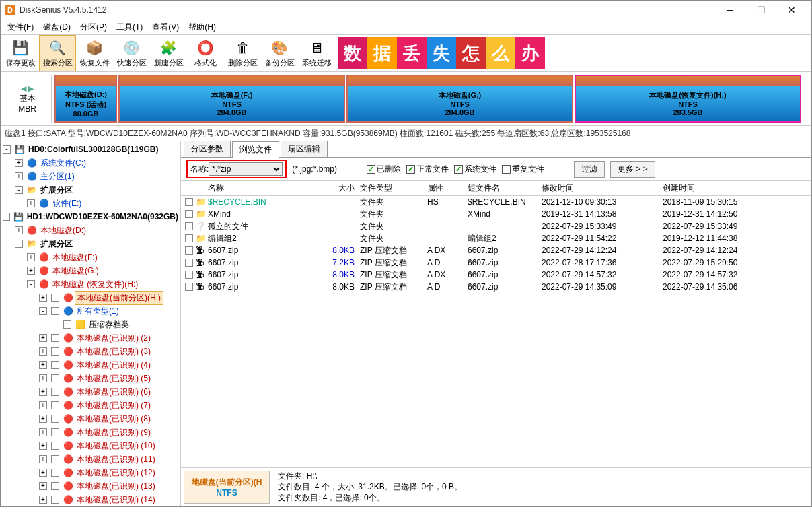 Image resolution: width=812 pixels, height=507 pixels. What do you see at coordinates (90, 176) in the screenshot?
I see `tree-item: +🔵主分区(1)` at bounding box center [90, 176].